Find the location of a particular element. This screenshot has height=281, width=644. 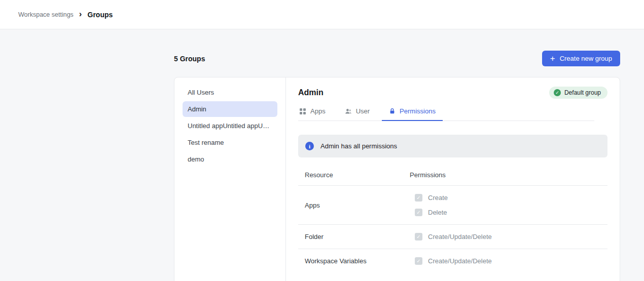

permission-label: Delete is located at coordinates (438, 213).